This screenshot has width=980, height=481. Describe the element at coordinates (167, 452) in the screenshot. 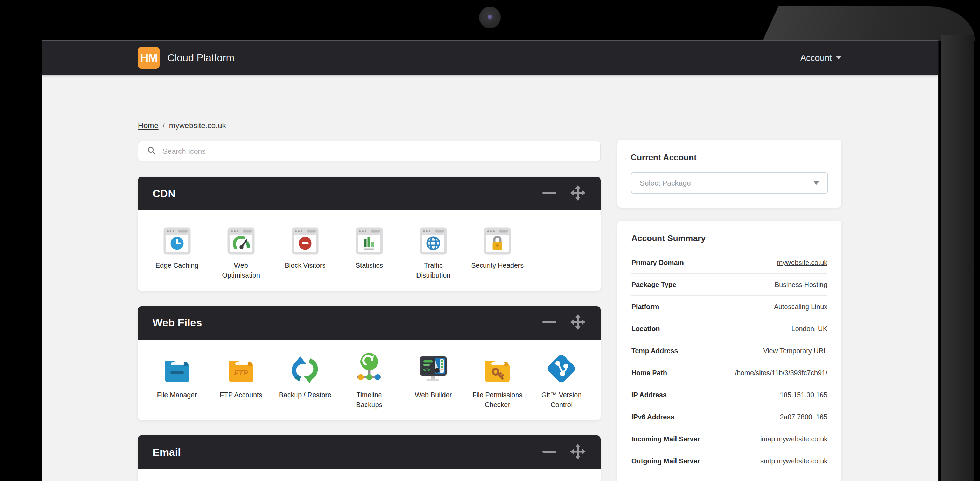

I see `section-title: Email` at that location.